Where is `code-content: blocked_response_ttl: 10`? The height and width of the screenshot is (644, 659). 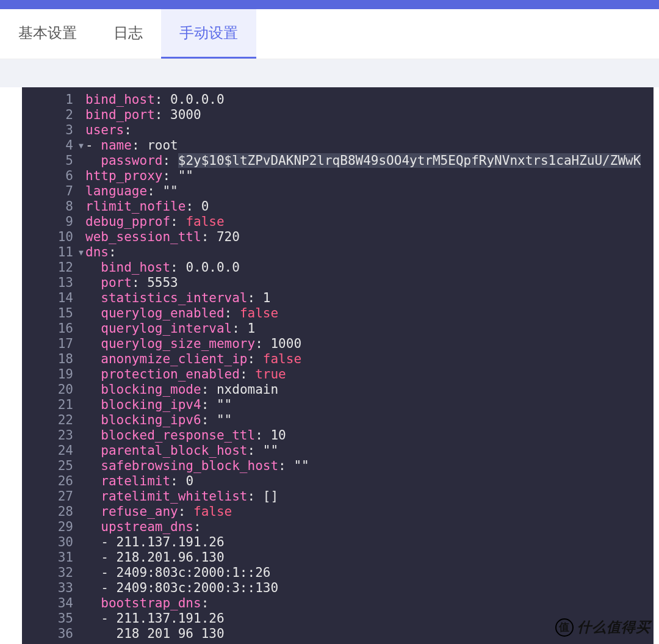
code-content: blocked_response_ttl: 10 is located at coordinates (185, 436).